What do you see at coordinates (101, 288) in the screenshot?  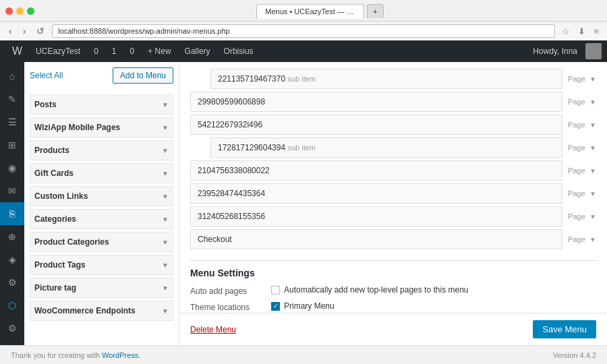 I see `section-picturetag-header: Picture tag ▼` at bounding box center [101, 288].